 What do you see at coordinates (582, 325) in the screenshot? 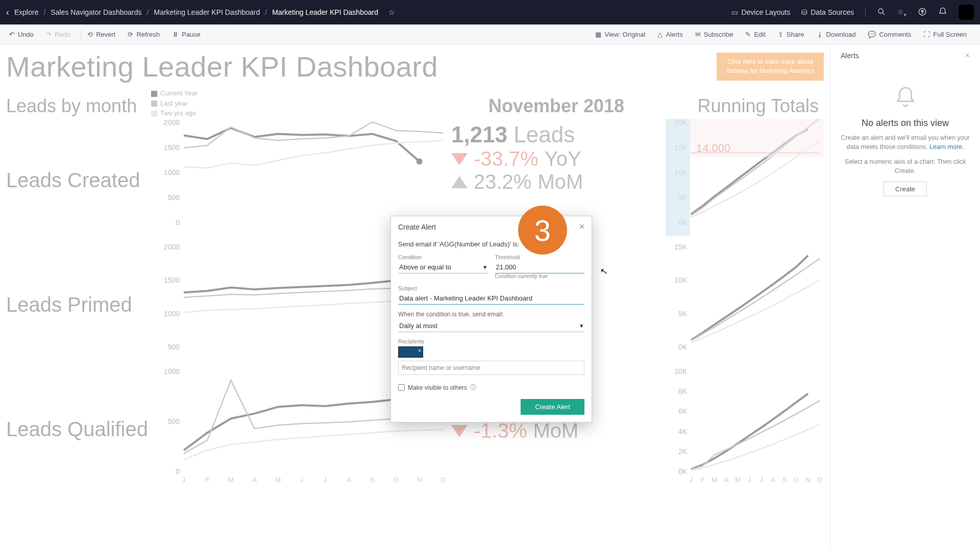
I see `chevron-down-icon: ▾` at bounding box center [582, 325].